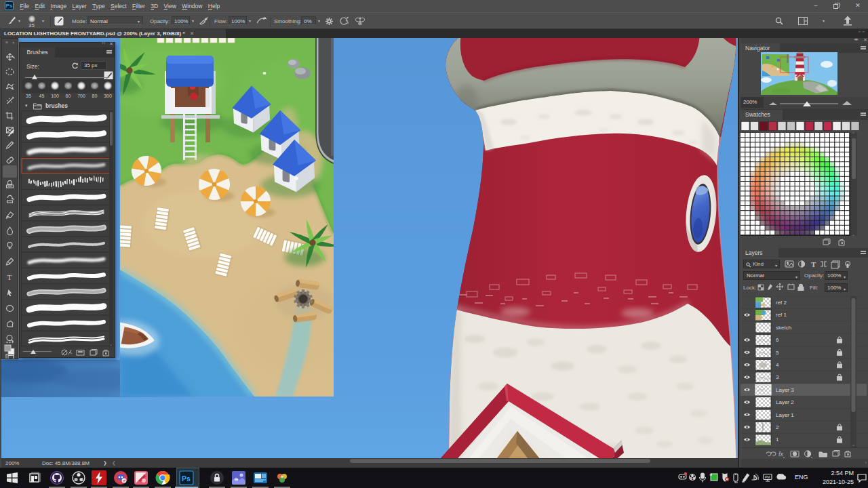 The image size is (868, 488). I want to click on svg-text: 35, so click(28, 96).